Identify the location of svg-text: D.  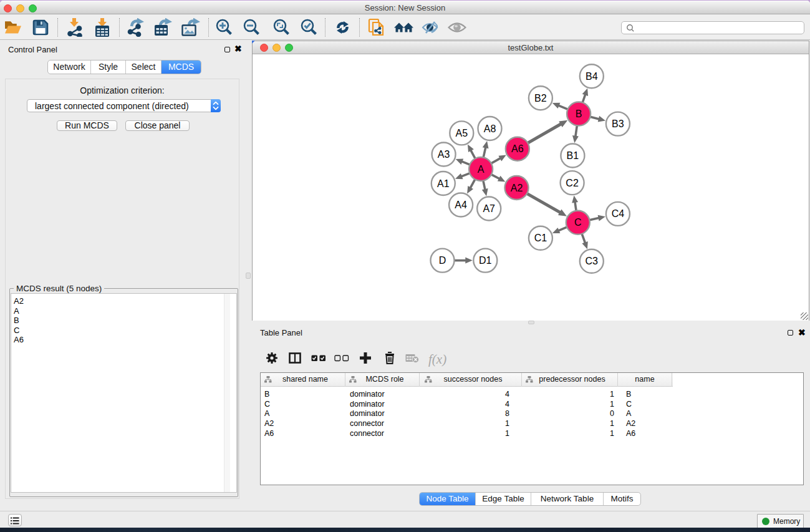
(443, 261).